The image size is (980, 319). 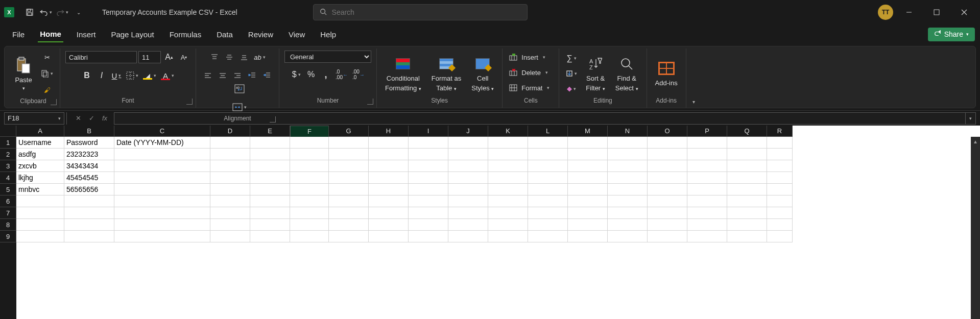 What do you see at coordinates (270, 178) in the screenshot?
I see `cell-E4` at bounding box center [270, 178].